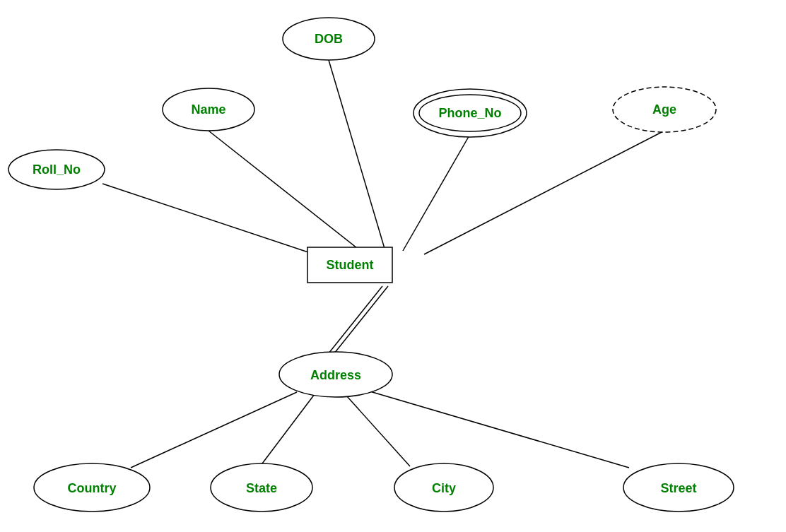 Image resolution: width=786 pixels, height=532 pixels. Describe the element at coordinates (664, 110) in the screenshot. I see `age-label: Age` at that location.